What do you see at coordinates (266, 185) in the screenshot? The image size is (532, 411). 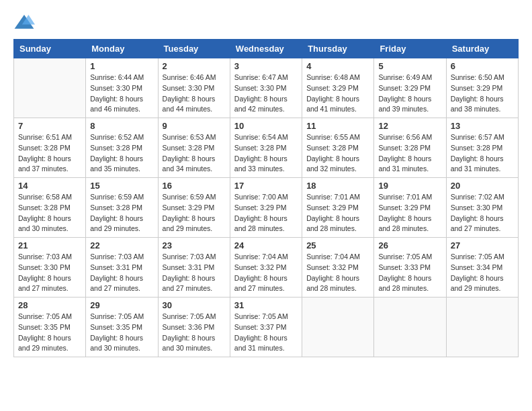 I see `day-number: 17` at bounding box center [266, 185].